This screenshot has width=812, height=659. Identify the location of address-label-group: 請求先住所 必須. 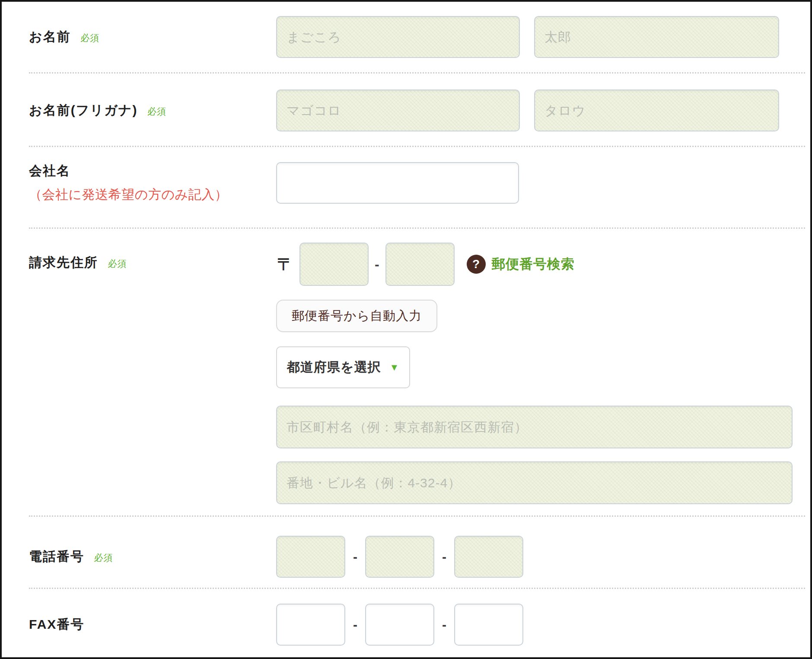
(153, 257).